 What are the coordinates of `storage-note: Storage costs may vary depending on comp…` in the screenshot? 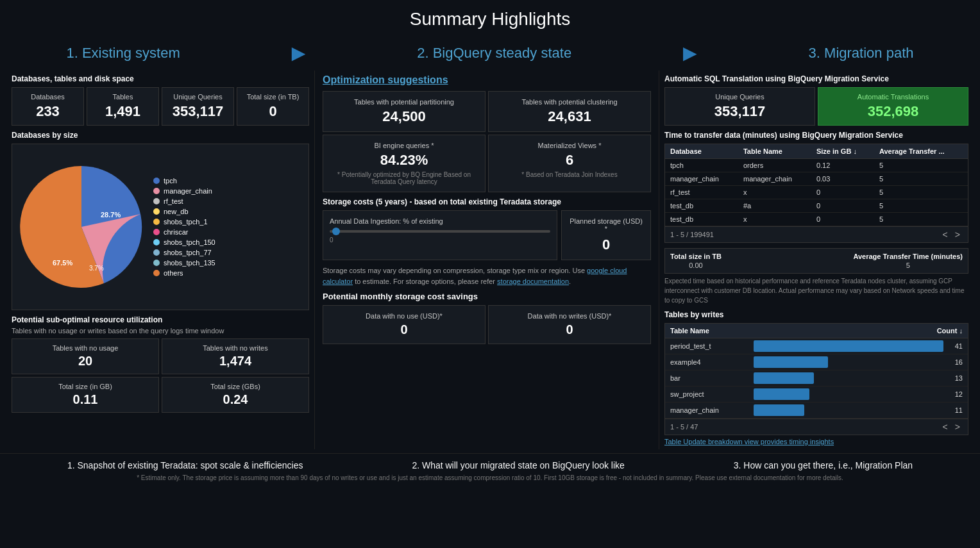 It's located at (487, 276).